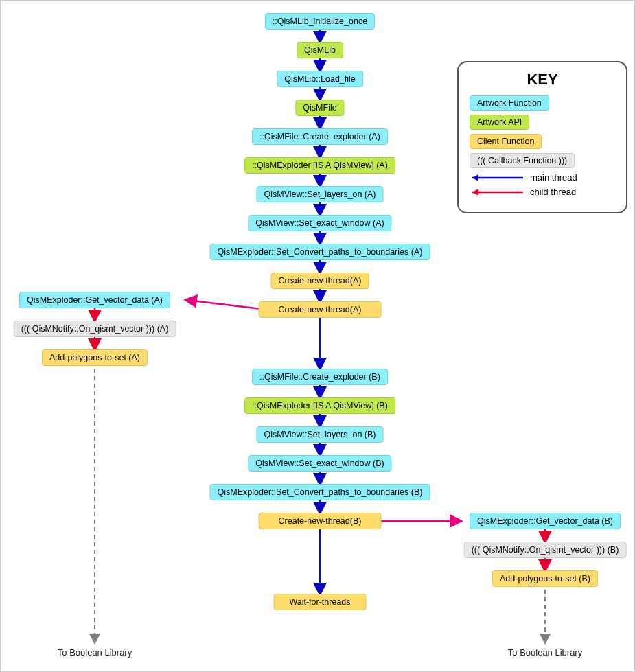  Describe the element at coordinates (320, 223) in the screenshot. I see `node-set-exact-window-a: QisMView::Set_exact_window (A)` at that location.